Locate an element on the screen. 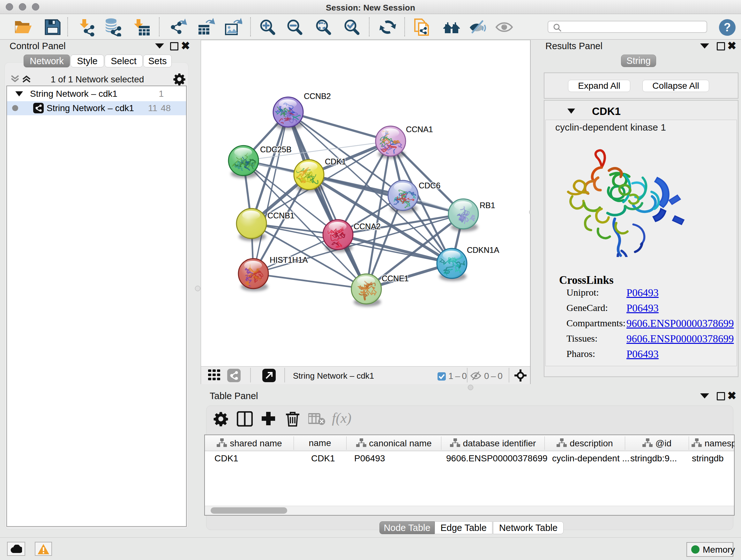  svg-text: HIST1H1A is located at coordinates (289, 260).